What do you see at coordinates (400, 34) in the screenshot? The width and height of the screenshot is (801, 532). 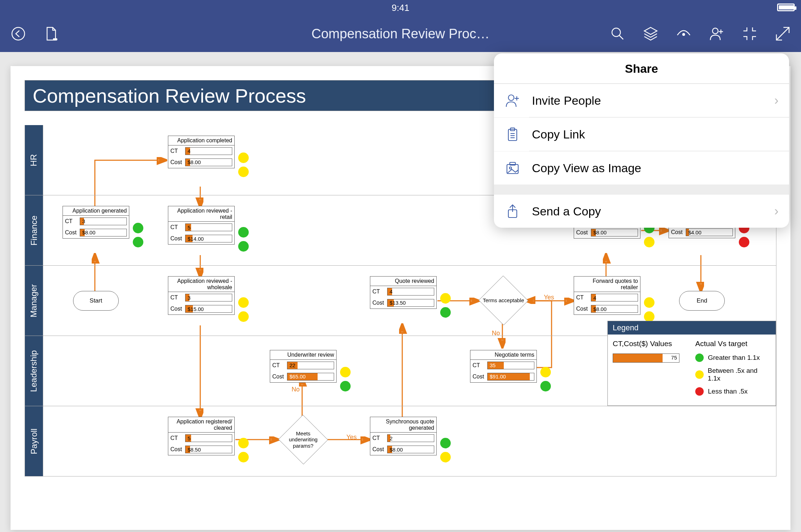 I see `toolbar: Compensation Review Proc…` at bounding box center [400, 34].